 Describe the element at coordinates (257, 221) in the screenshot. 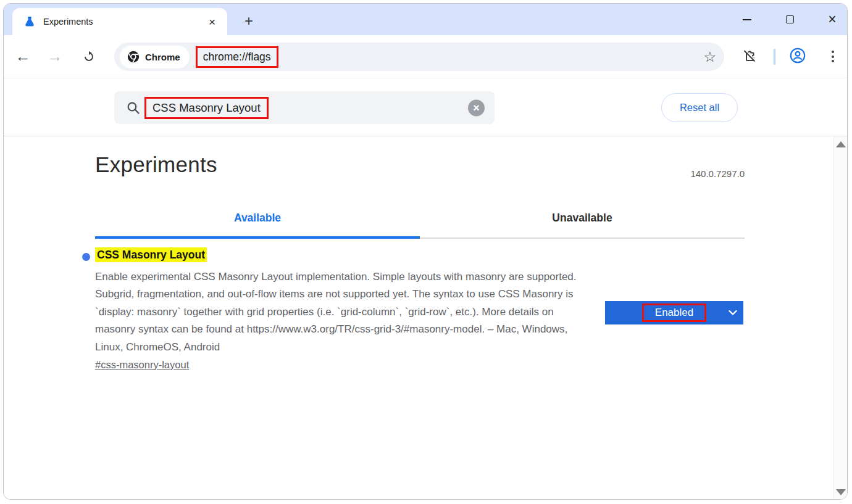

I see `tab-available: Available` at that location.